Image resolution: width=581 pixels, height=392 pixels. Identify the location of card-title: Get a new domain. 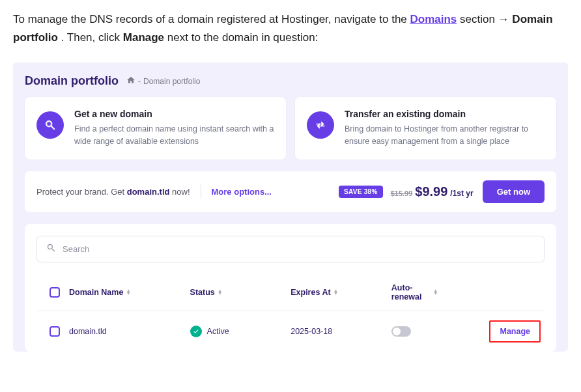
(175, 114).